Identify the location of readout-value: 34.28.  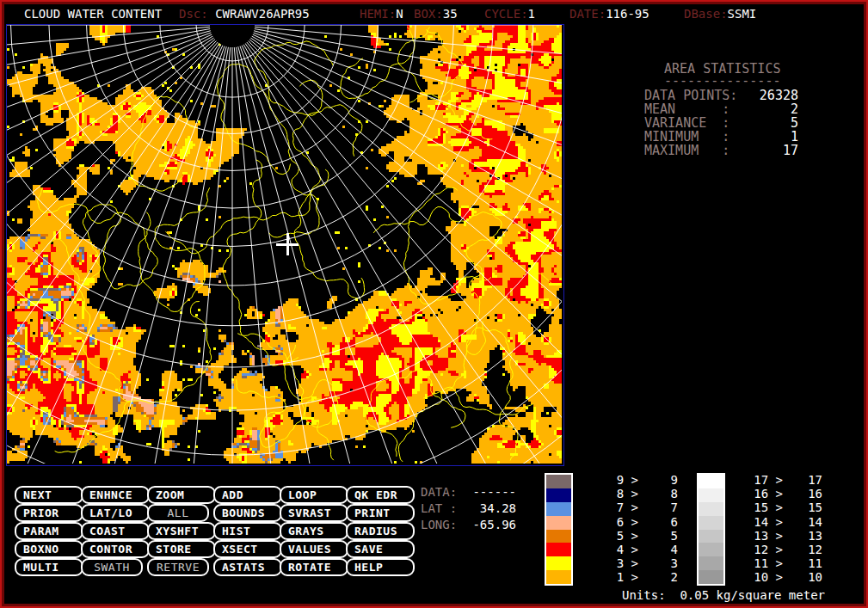
(482, 508).